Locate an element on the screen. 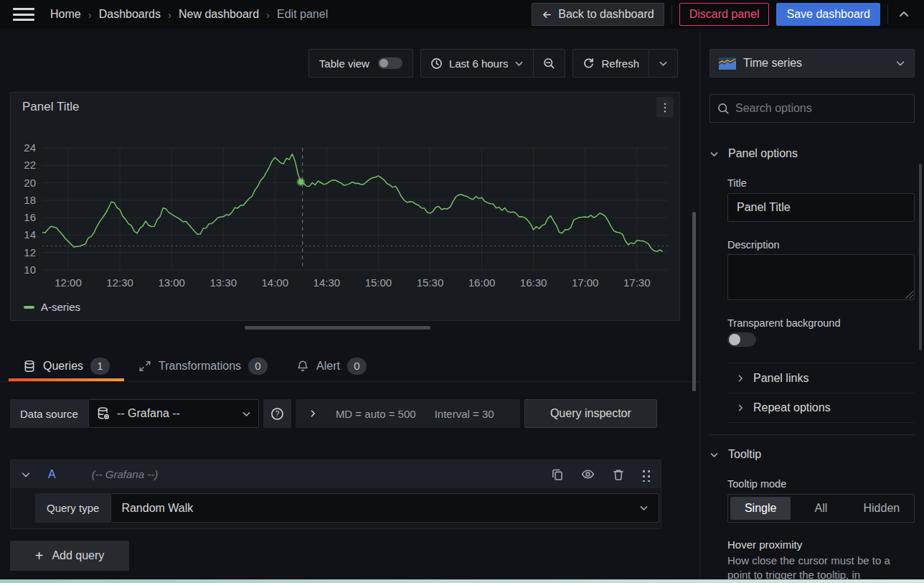  query-inspector-button: Query inspector is located at coordinates (591, 414).